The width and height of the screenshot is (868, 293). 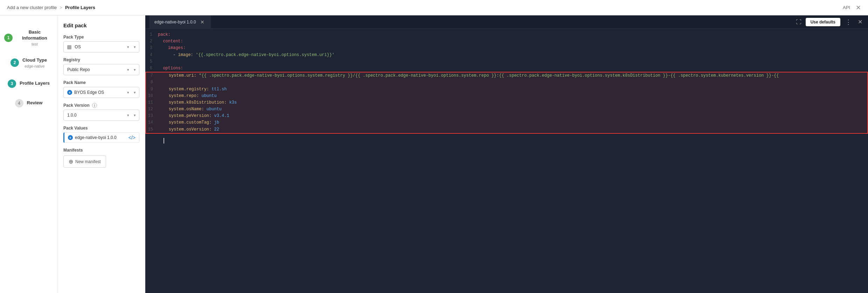 What do you see at coordinates (507, 48) in the screenshot?
I see `code-line-3: 3 images:` at bounding box center [507, 48].